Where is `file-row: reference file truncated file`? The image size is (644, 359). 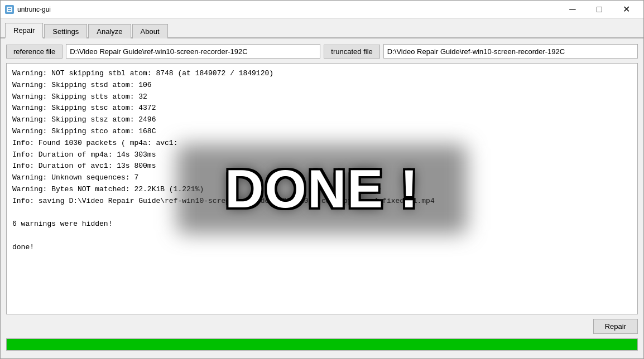 file-row: reference file truncated file is located at coordinates (322, 51).